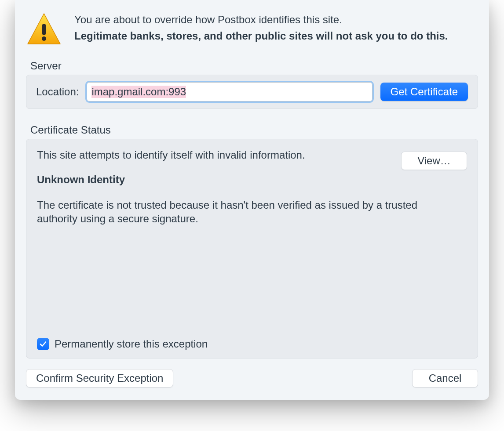 The width and height of the screenshot is (504, 431). I want to click on server-group: Location: imap.gmail.com:993 Get Certifi…, so click(252, 92).